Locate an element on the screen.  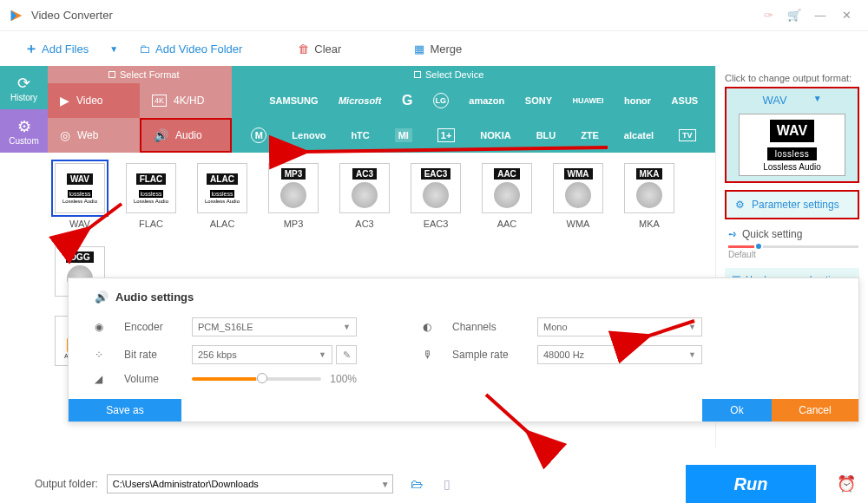
brand-lg: LG is located at coordinates (441, 101).